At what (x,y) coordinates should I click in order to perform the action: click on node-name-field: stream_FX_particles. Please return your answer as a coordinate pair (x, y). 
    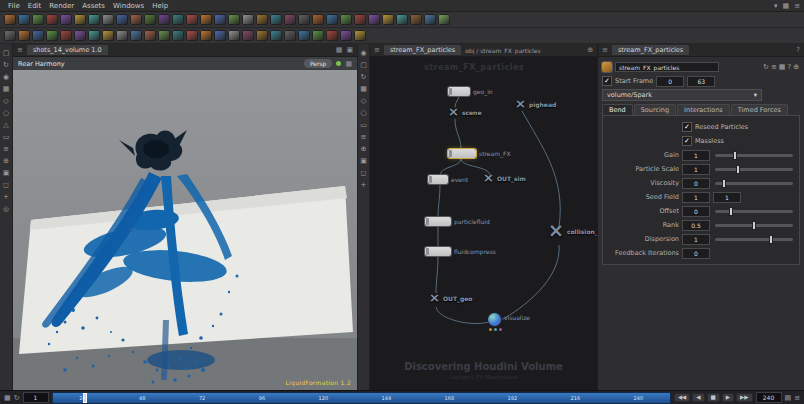
    Looking at the image, I should click on (667, 67).